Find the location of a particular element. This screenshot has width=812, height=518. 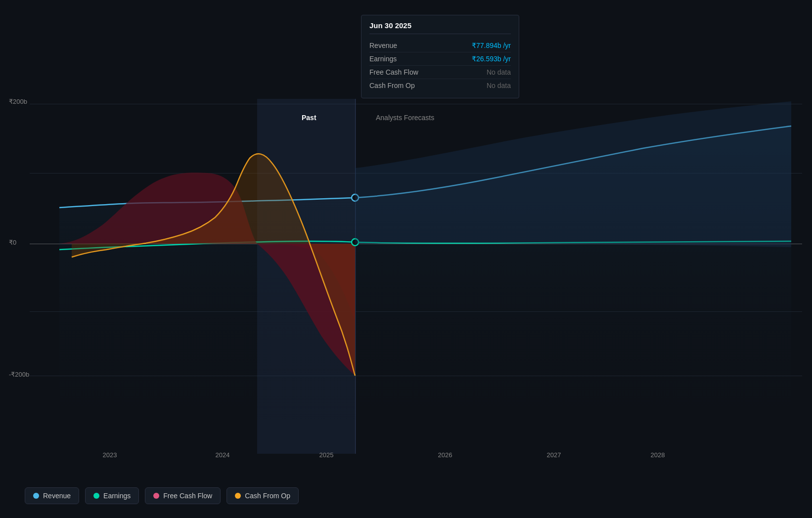

legend-label-earnings: Earnings is located at coordinates (117, 496).